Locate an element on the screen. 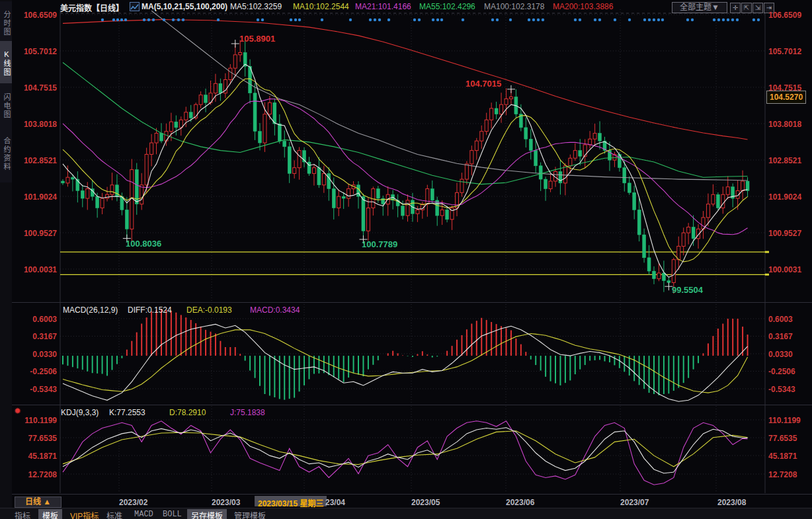  annotation-low-1007: 100.7789 is located at coordinates (380, 245).